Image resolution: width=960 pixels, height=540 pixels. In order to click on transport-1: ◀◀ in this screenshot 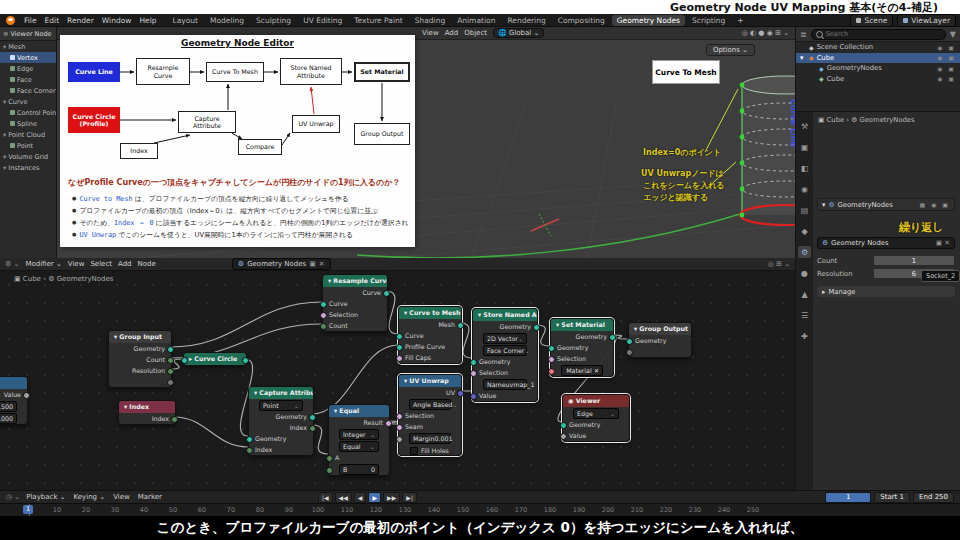, I will do `click(344, 498)`.